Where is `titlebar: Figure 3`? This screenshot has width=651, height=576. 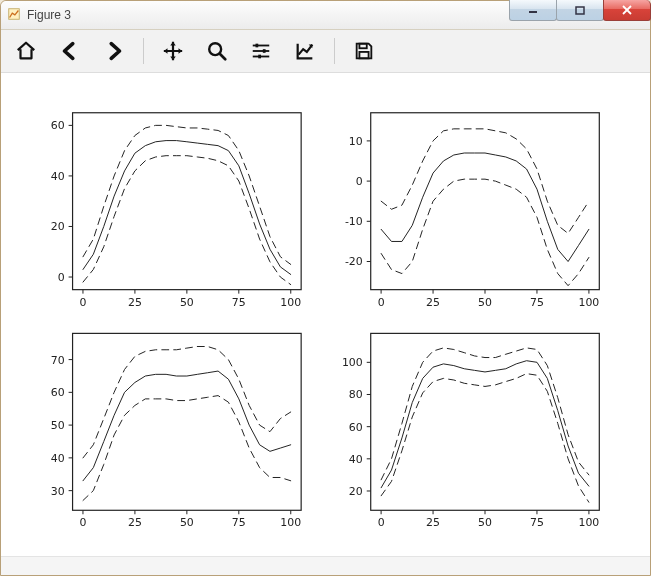 titlebar: Figure 3 is located at coordinates (326, 16).